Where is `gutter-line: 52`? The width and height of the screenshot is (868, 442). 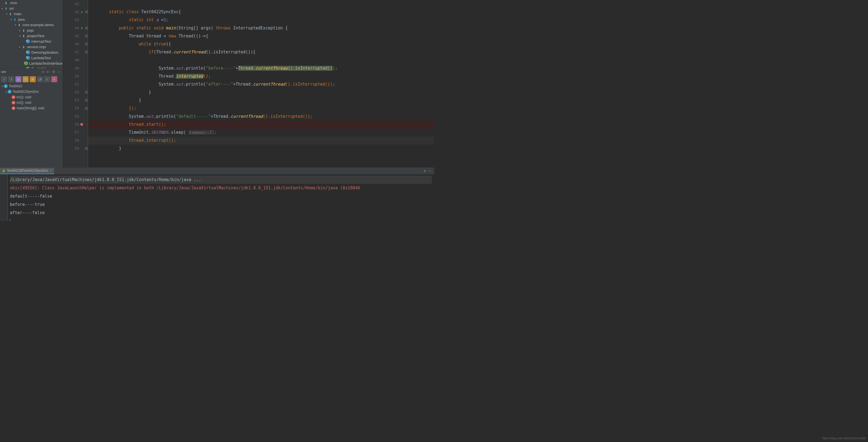 gutter-line: 52 is located at coordinates (71, 92).